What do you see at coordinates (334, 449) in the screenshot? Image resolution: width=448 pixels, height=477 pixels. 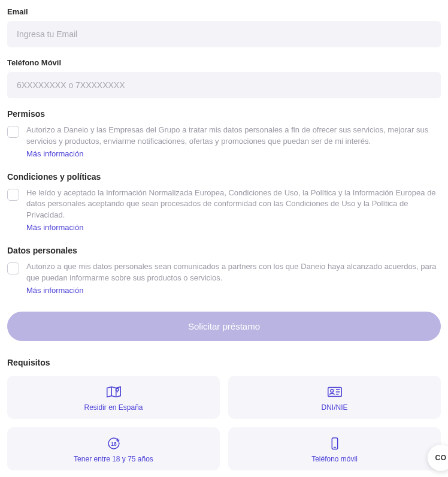 I see `requirement-card-phone: Teléfono móvil` at bounding box center [334, 449].